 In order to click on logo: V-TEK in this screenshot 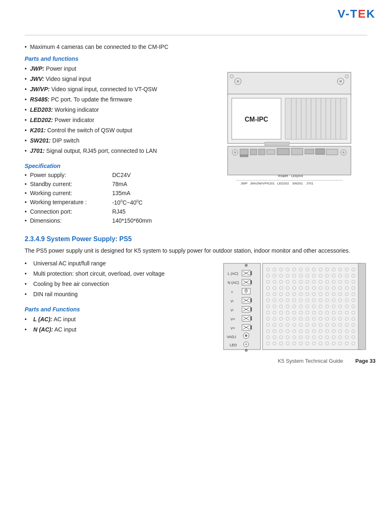, I will do `click(357, 14)`.